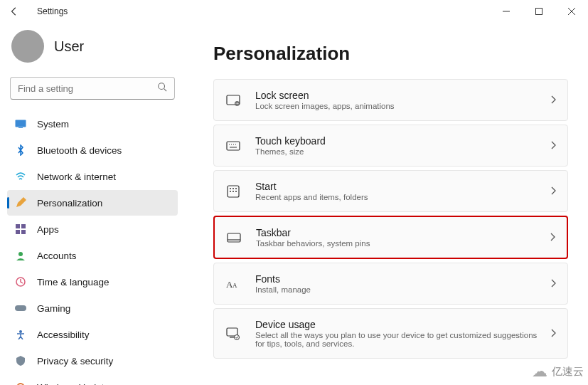 The height and width of the screenshot is (385, 588). I want to click on gaming-icon, so click(21, 308).